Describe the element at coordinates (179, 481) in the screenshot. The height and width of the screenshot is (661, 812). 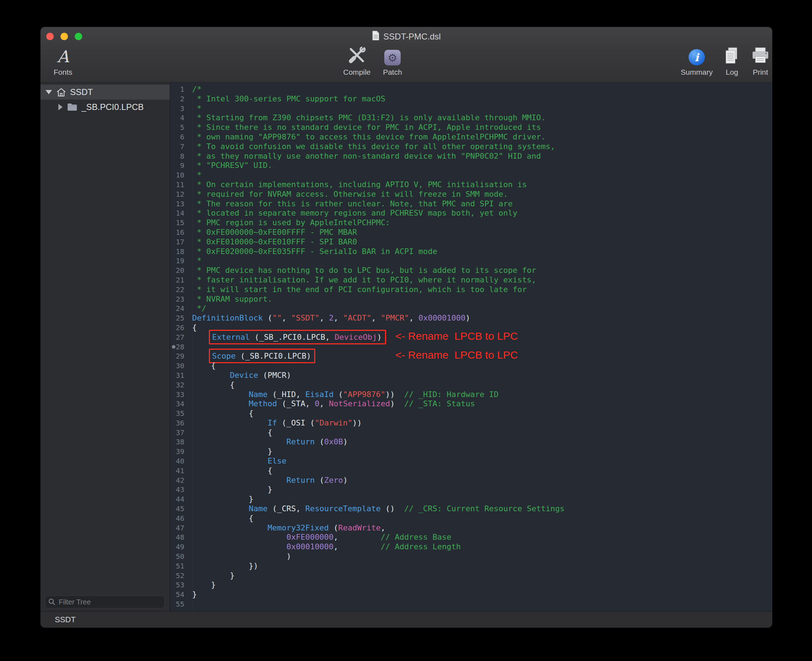
I see `line-number: 42` at that location.